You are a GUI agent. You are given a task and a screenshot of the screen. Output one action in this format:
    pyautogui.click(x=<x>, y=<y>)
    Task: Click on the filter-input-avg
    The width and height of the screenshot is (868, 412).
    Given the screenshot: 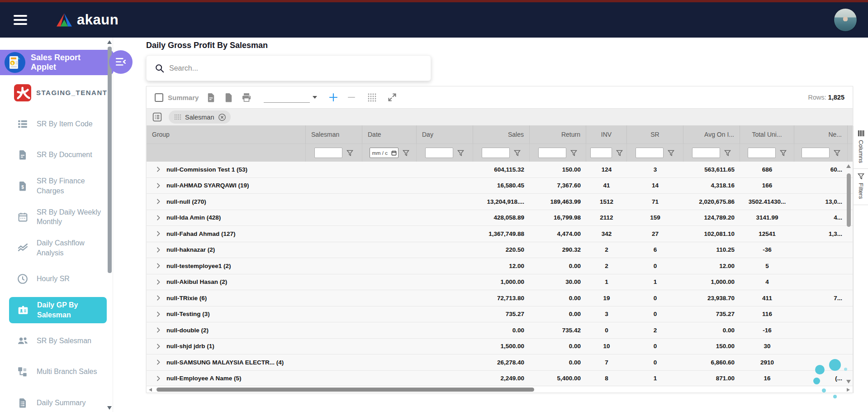 What is the action you would take?
    pyautogui.click(x=706, y=153)
    